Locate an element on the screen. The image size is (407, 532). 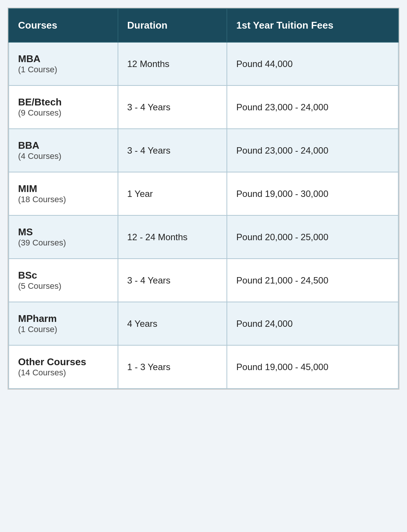
table-cell-fees: Pound 44,000 is located at coordinates (313, 64).